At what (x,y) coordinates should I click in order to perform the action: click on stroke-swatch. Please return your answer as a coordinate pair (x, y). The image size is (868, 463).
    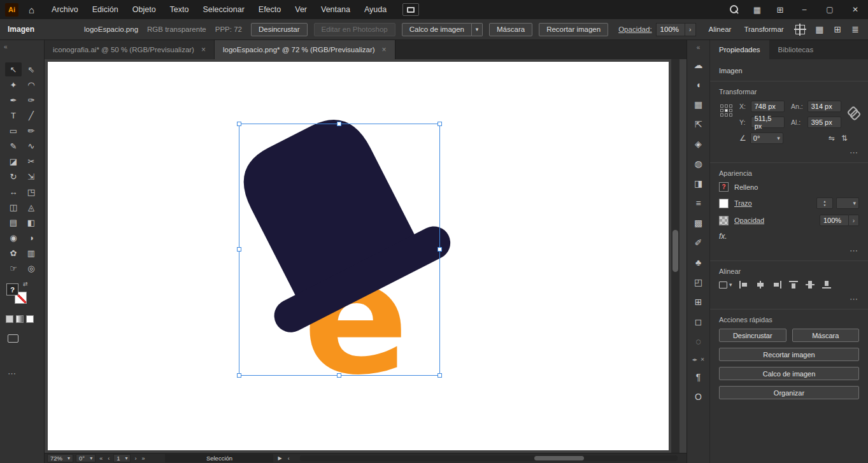
    Looking at the image, I should click on (723, 204).